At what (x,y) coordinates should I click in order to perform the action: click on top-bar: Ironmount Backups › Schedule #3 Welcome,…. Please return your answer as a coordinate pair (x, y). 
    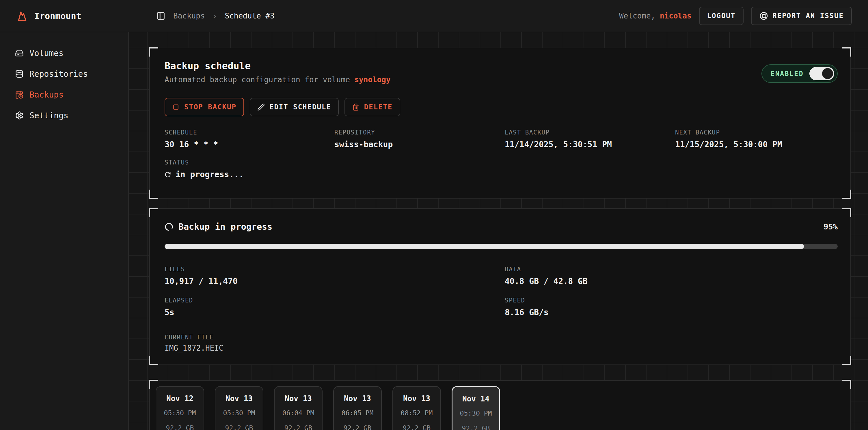
    Looking at the image, I should click on (434, 16).